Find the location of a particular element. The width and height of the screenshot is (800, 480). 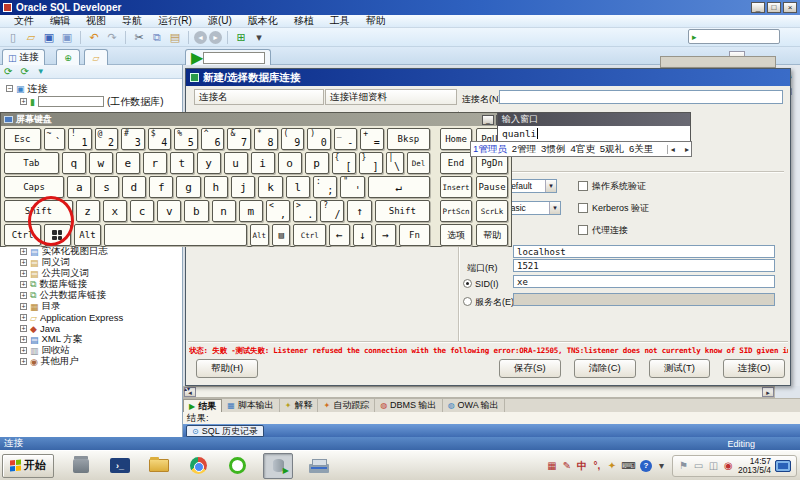

save-icon: ▣ is located at coordinates (49, 38).